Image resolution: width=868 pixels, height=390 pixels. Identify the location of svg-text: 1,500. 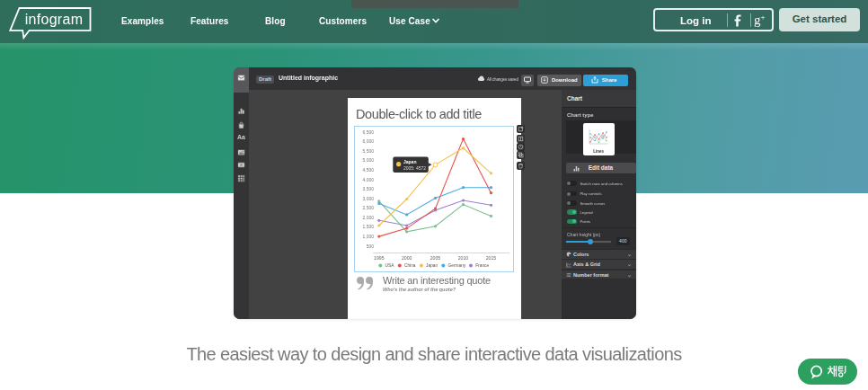
(368, 227).